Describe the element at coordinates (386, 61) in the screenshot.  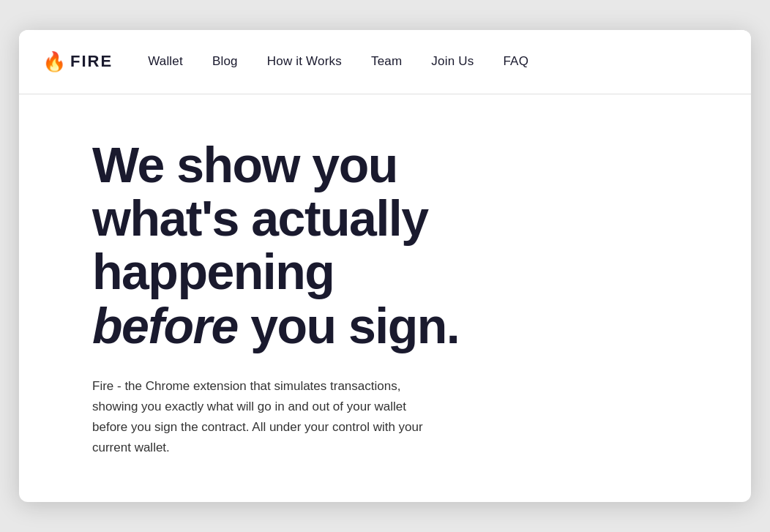
I see `nav-item-team: Team` at that location.